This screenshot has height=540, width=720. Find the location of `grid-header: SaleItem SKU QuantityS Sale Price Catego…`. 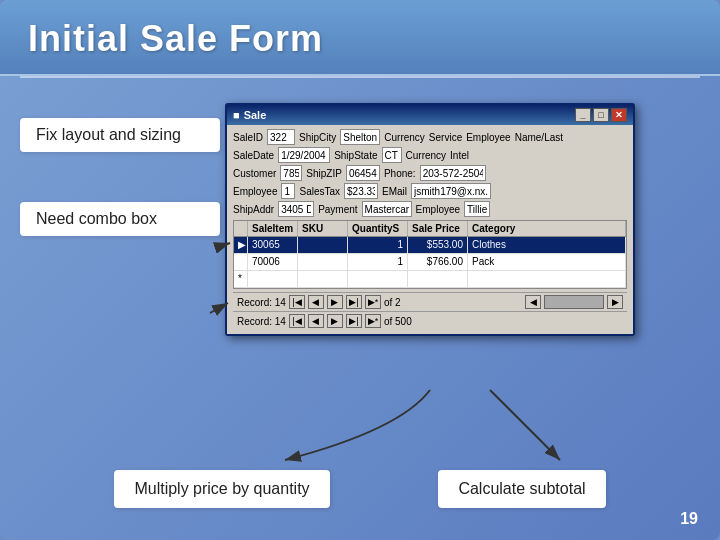

grid-header: SaleItem SKU QuantityS Sale Price Catego… is located at coordinates (430, 229).